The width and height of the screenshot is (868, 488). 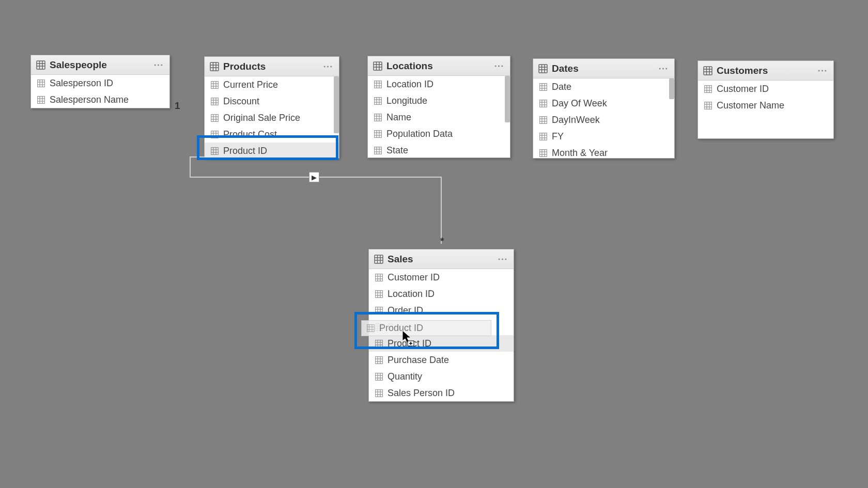 I want to click on table-header-dates: Dates ⋯, so click(x=603, y=69).